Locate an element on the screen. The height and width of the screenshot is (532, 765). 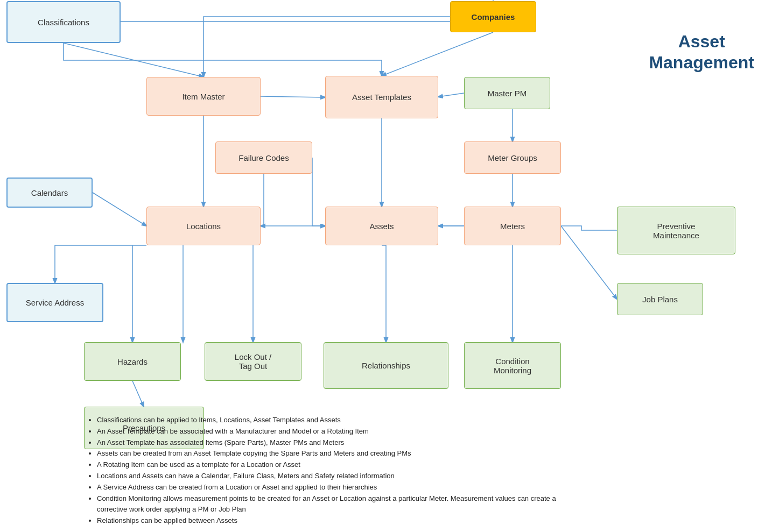
condition-monitoring-node: Condition Monitoring is located at coordinates (513, 366).